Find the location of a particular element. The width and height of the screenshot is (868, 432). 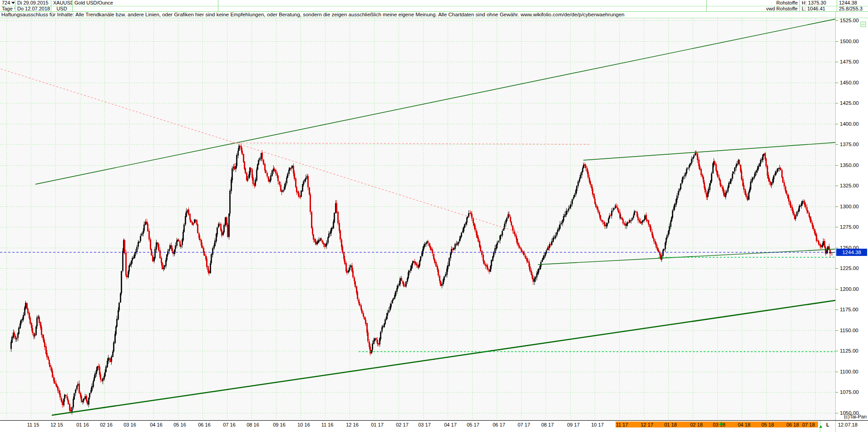

x-axis-label-11-16: 11 16 is located at coordinates (328, 425).